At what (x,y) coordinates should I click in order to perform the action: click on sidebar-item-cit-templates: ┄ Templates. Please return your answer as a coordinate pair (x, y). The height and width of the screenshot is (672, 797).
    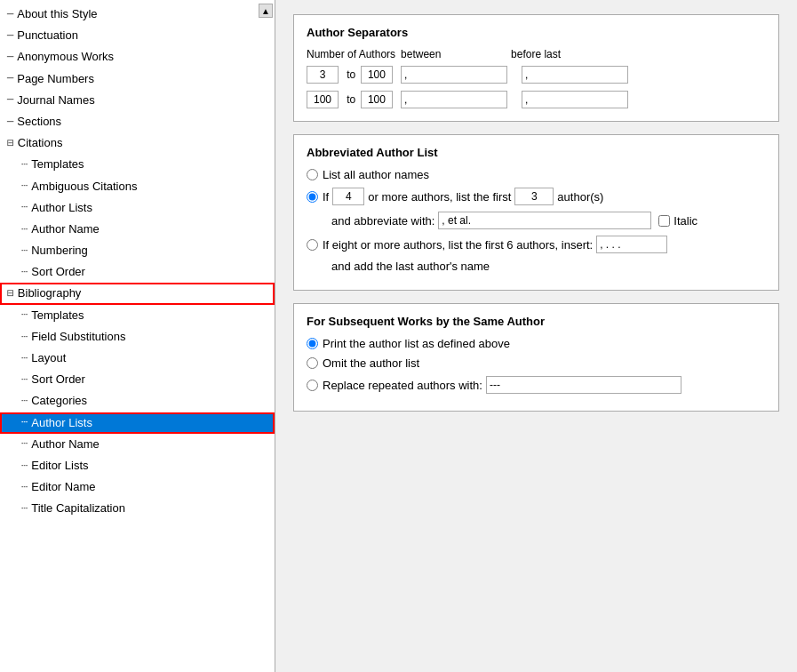
    Looking at the image, I should click on (137, 164).